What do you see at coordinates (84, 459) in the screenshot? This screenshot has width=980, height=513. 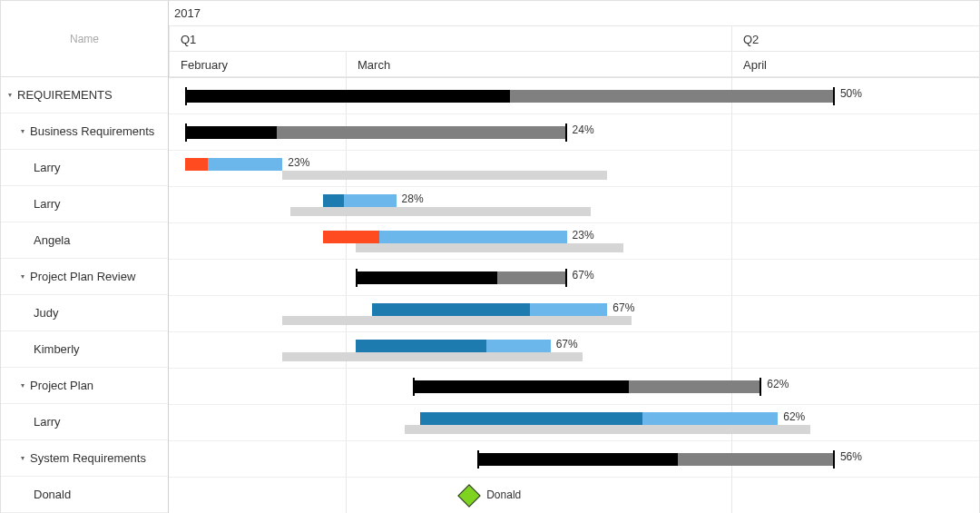 I see `task-row-sys: ▾System Requirements` at bounding box center [84, 459].